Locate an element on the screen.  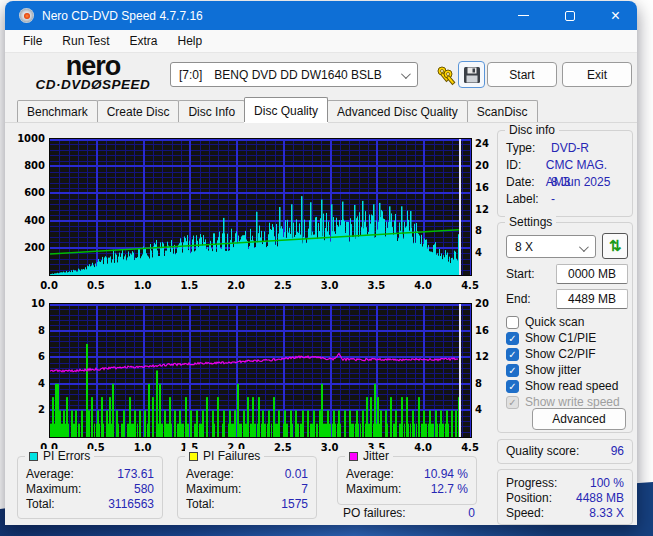
tab-create-disc: Create Disc is located at coordinates (138, 111).